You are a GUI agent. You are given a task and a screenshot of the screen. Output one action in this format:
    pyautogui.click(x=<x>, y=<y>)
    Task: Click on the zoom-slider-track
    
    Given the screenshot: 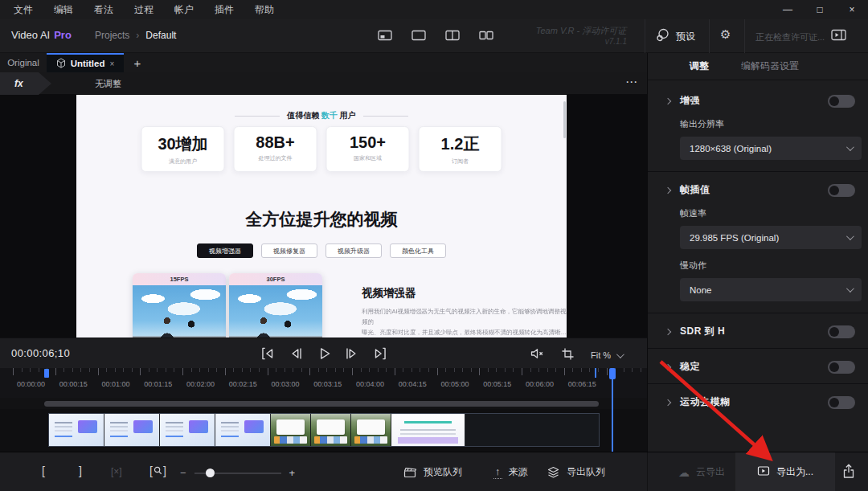 What is the action you would take?
    pyautogui.click(x=238, y=473)
    